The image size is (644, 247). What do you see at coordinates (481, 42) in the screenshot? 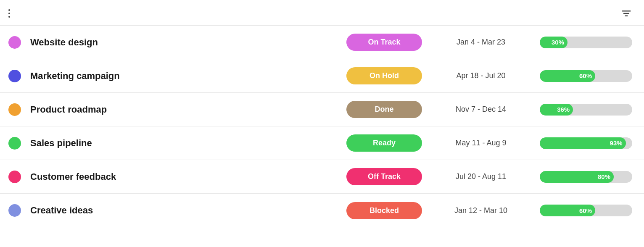
I see `date-range: Jan 4 - Mar 23` at bounding box center [481, 42].